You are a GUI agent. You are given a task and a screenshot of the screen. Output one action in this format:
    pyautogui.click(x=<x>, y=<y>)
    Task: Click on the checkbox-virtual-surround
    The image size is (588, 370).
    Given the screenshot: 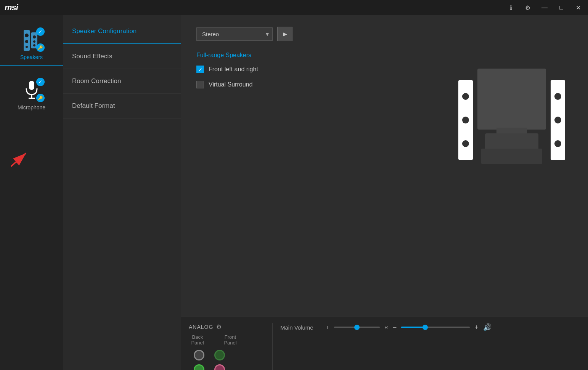 What is the action you would take?
    pyautogui.click(x=200, y=85)
    